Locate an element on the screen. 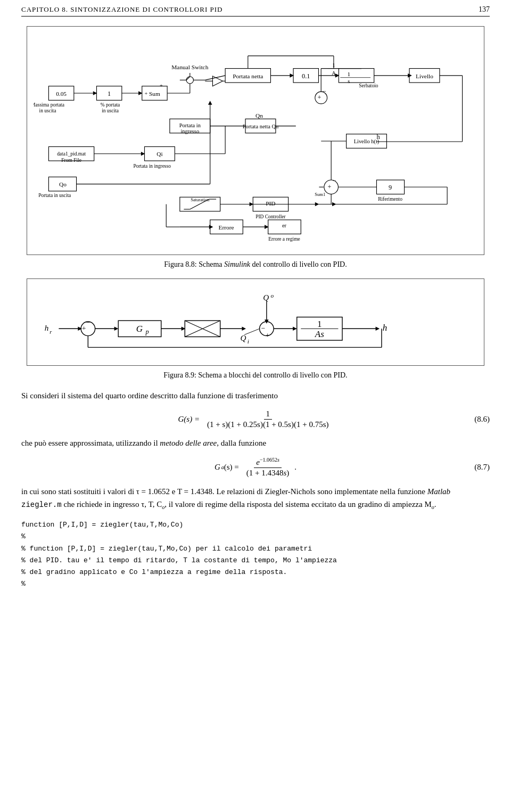 This screenshot has height=812, width=511. eq2-lhs2: (s) = is located at coordinates (232, 467).